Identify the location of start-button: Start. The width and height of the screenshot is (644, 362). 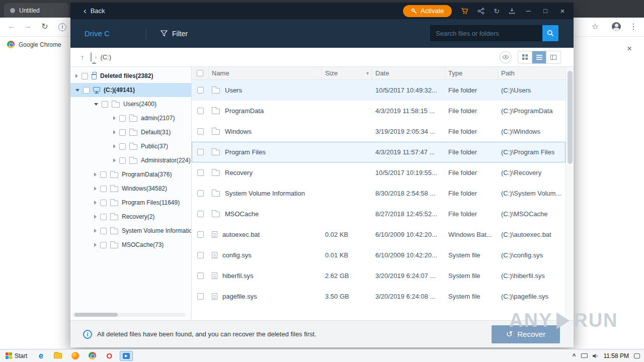
(16, 356).